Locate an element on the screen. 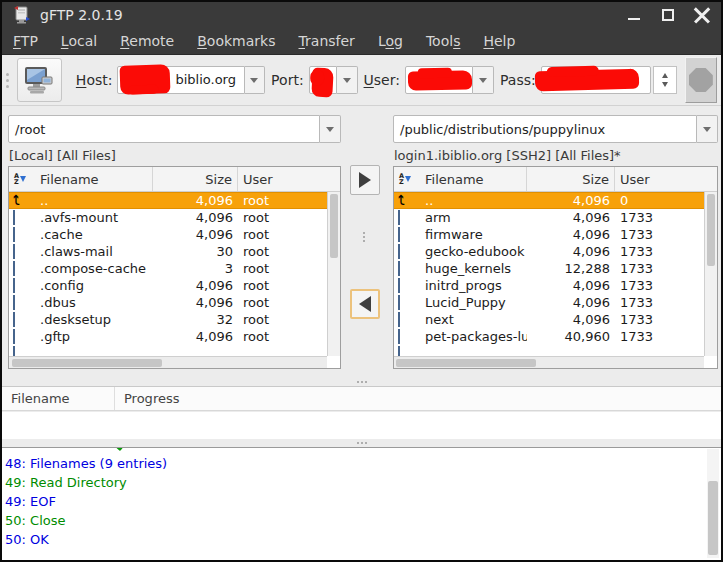  menu-item-log: Log is located at coordinates (390, 41).